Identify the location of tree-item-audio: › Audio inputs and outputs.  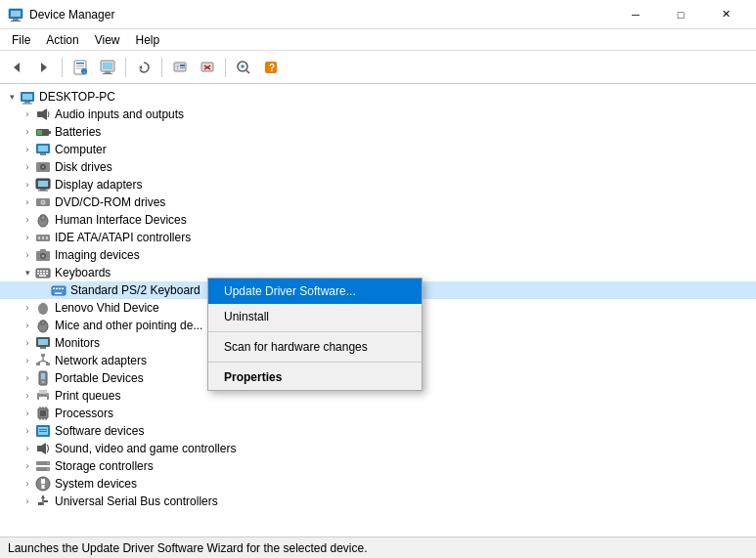
(378, 114).